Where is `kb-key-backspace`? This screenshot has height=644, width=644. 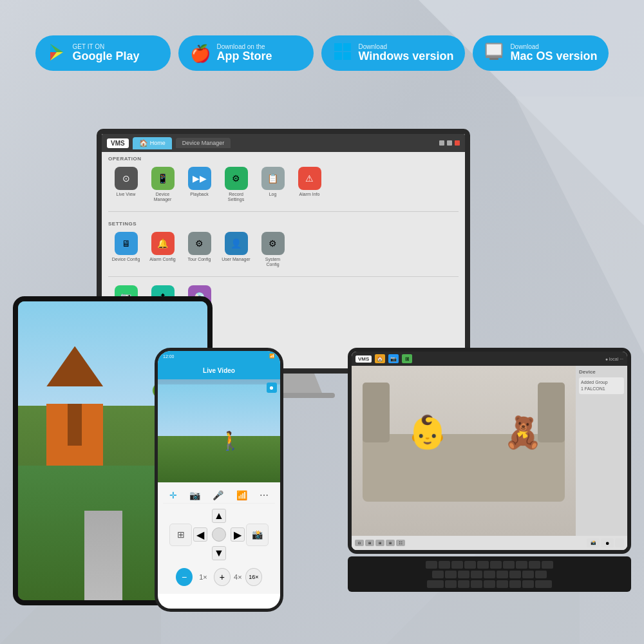 kb-key-backspace is located at coordinates (544, 584).